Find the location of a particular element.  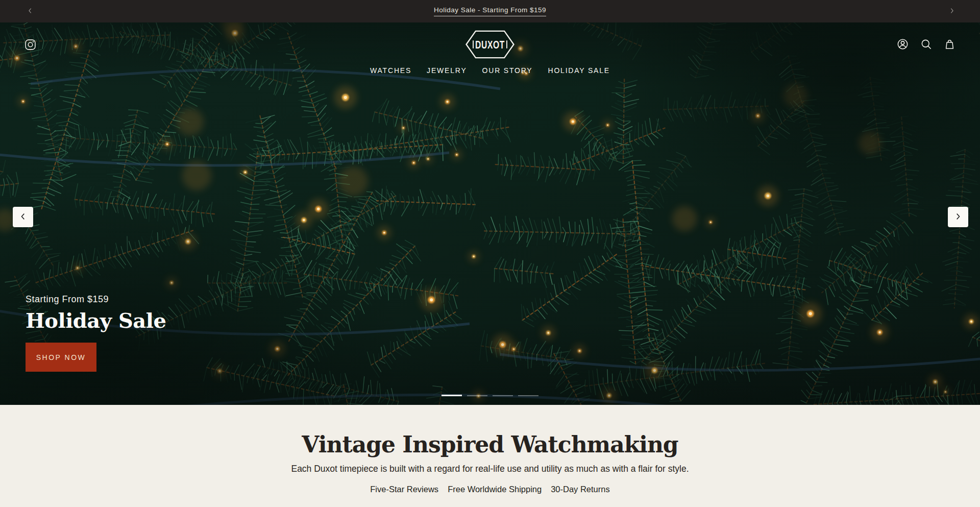

instagram-button is located at coordinates (31, 45).